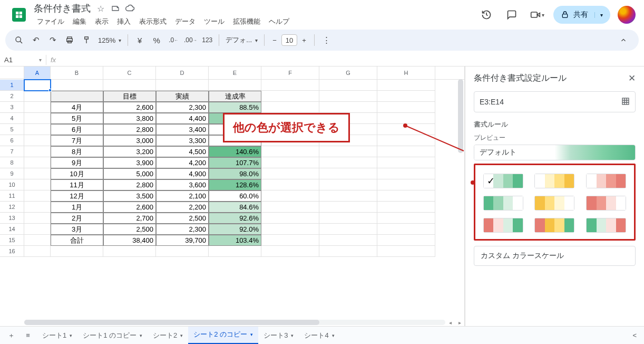 This screenshot has height=344, width=644. Describe the element at coordinates (77, 207) in the screenshot. I see `cell-B12: 1月` at that location.